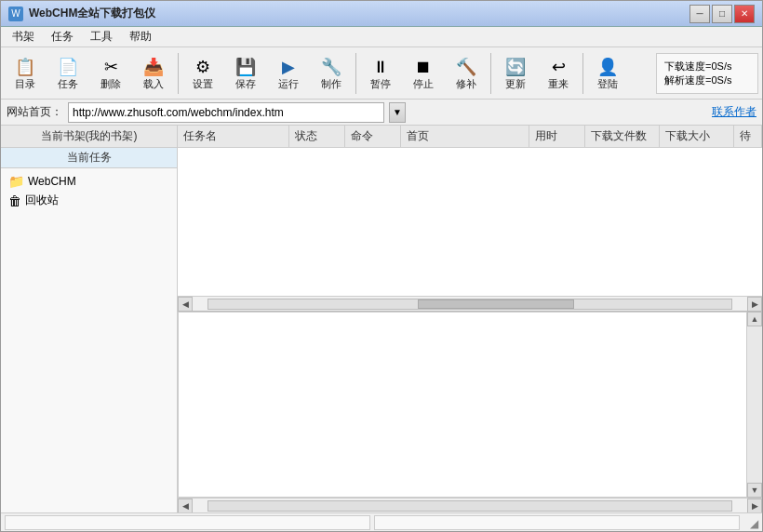 This screenshot has width=763, height=532. What do you see at coordinates (68, 67) in the screenshot?
I see `task-icon: 📄` at bounding box center [68, 67].